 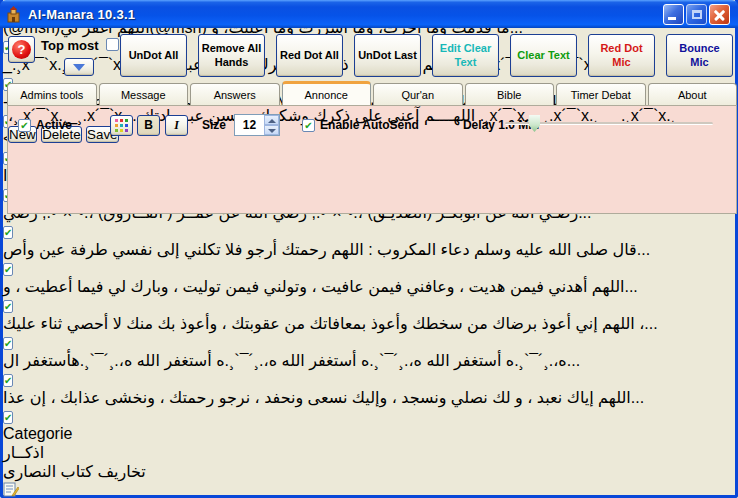 I want to click on undot-last-button: UnDot Last, so click(x=388, y=56).